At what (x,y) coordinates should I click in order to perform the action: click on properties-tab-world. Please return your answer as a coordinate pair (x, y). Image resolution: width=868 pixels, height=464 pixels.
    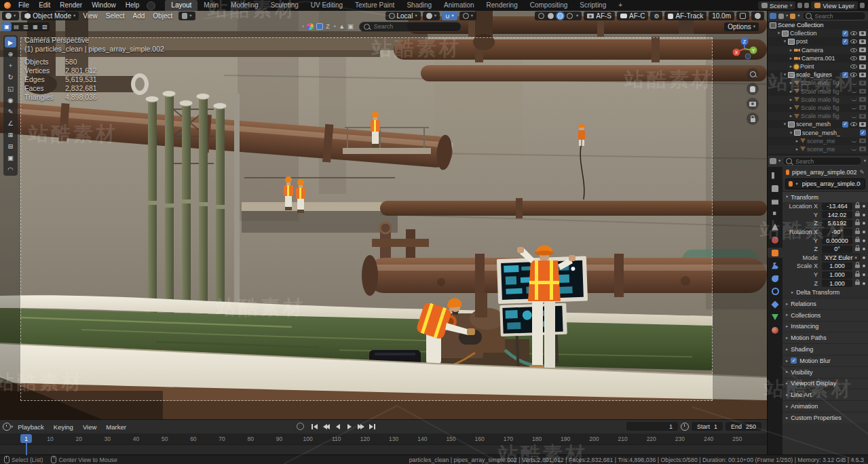
    Looking at the image, I should click on (775, 240).